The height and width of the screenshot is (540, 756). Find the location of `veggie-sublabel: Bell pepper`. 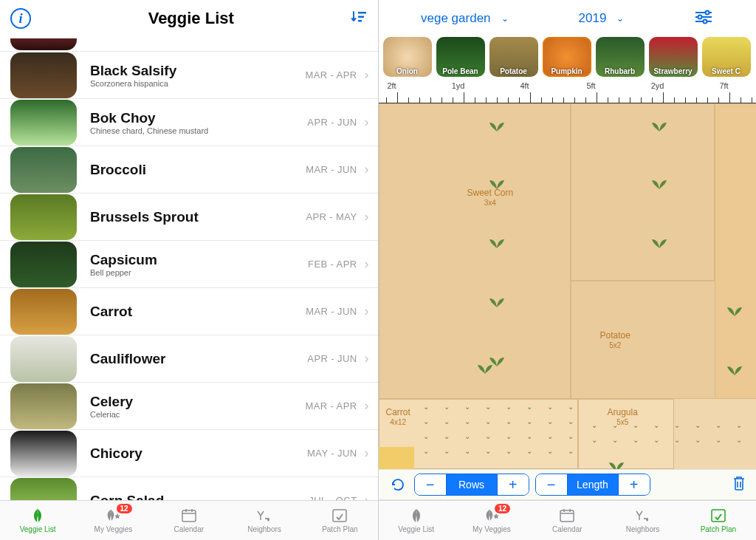

veggie-sublabel: Bell pepper is located at coordinates (199, 273).